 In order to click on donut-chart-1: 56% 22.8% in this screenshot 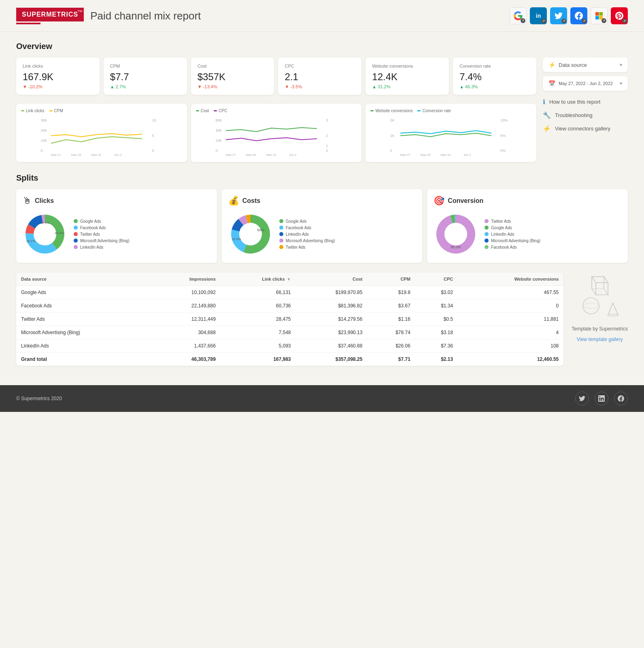, I will do `click(251, 234)`.